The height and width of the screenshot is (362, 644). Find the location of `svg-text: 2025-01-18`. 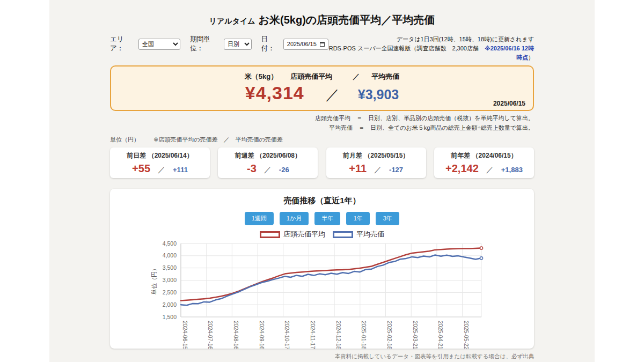

svg-text: 2025-01-18 is located at coordinates (364, 335).